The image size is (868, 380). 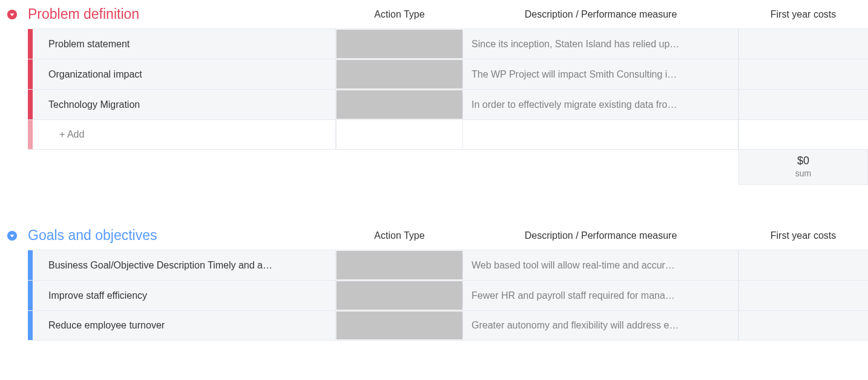 I want to click on description-cell: Since its inception, Staten Island has r…, so click(x=600, y=44).